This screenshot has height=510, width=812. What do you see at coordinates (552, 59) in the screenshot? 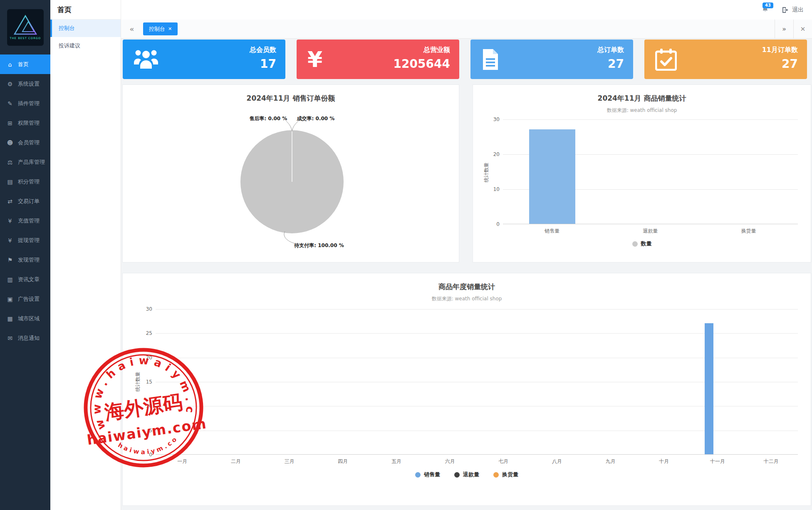
I see `stat-card-total-orders: 总订单数 27` at bounding box center [552, 59].